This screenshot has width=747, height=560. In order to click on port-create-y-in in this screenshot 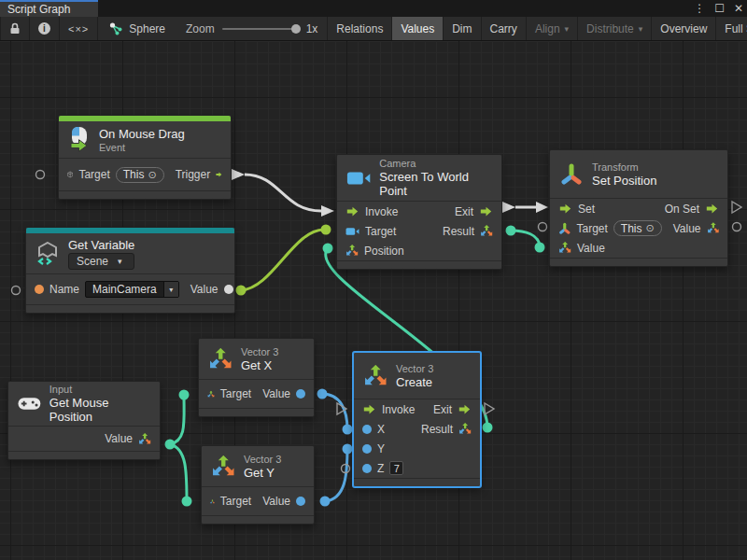, I will do `click(347, 450)`.